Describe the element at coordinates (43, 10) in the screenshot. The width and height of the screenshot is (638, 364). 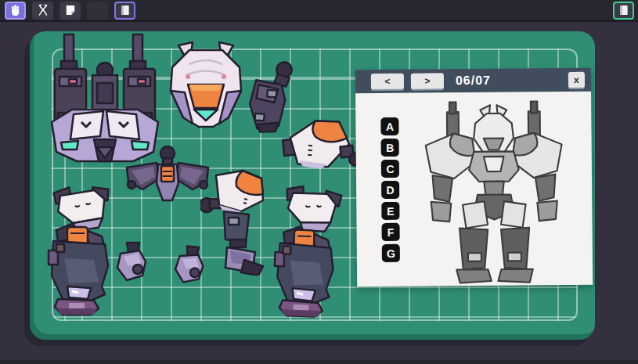
I see `pliers-icon` at that location.